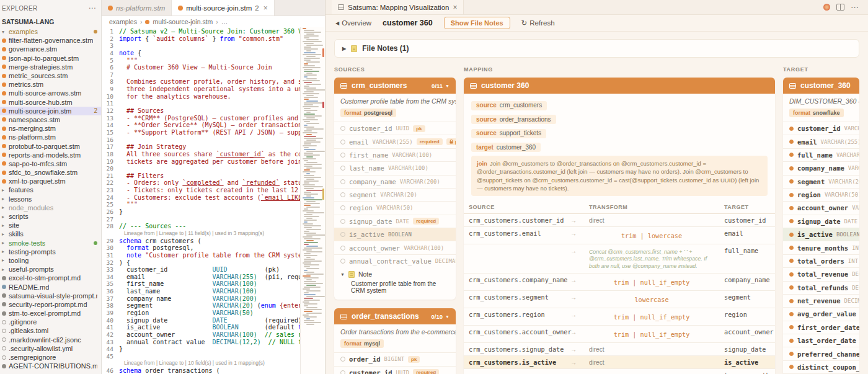 The width and height of the screenshot is (868, 374). What do you see at coordinates (477, 23) in the screenshot?
I see `show-file-notes-button: Show File Notes` at bounding box center [477, 23].